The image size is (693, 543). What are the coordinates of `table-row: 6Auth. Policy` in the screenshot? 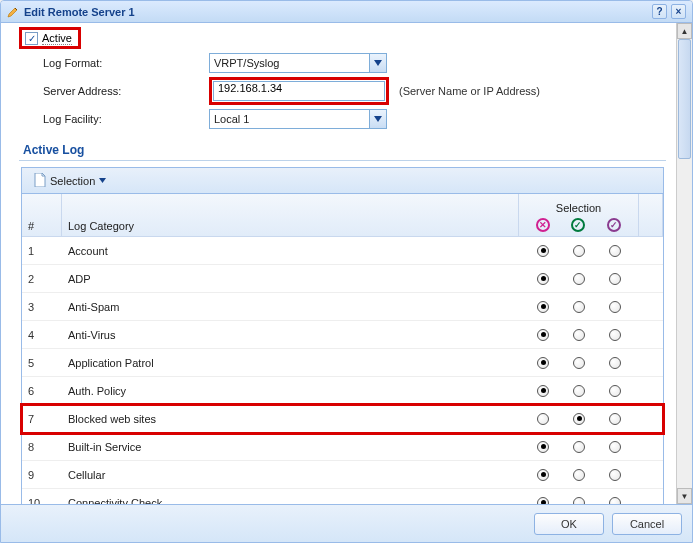 It's located at (342, 391).